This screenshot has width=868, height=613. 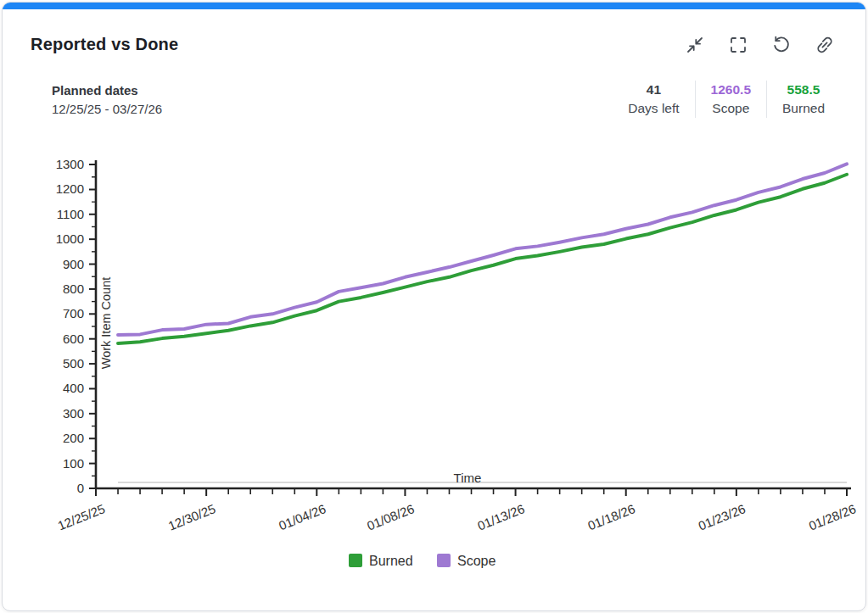 What do you see at coordinates (73, 314) in the screenshot?
I see `y-tick-label: 700` at bounding box center [73, 314].